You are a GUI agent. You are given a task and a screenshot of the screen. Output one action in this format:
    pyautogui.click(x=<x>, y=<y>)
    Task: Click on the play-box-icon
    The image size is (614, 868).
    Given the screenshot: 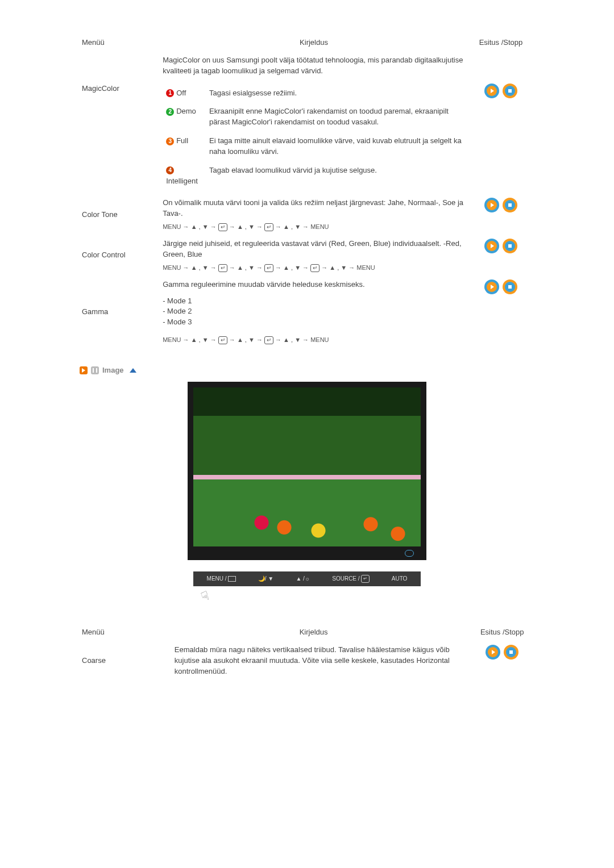 What is the action you would take?
    pyautogui.click(x=84, y=370)
    